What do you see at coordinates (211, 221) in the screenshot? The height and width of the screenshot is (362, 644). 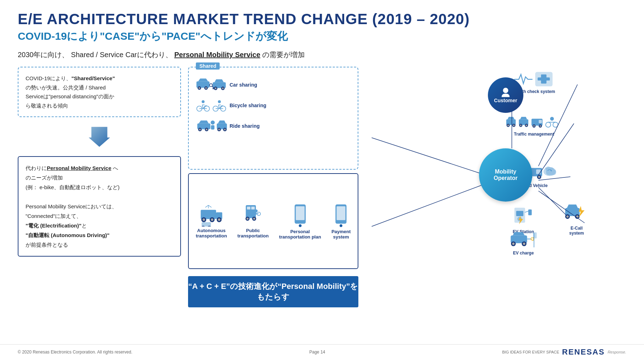 I see `pm-item-autonomous: Autonomoustransportation` at bounding box center [211, 221].